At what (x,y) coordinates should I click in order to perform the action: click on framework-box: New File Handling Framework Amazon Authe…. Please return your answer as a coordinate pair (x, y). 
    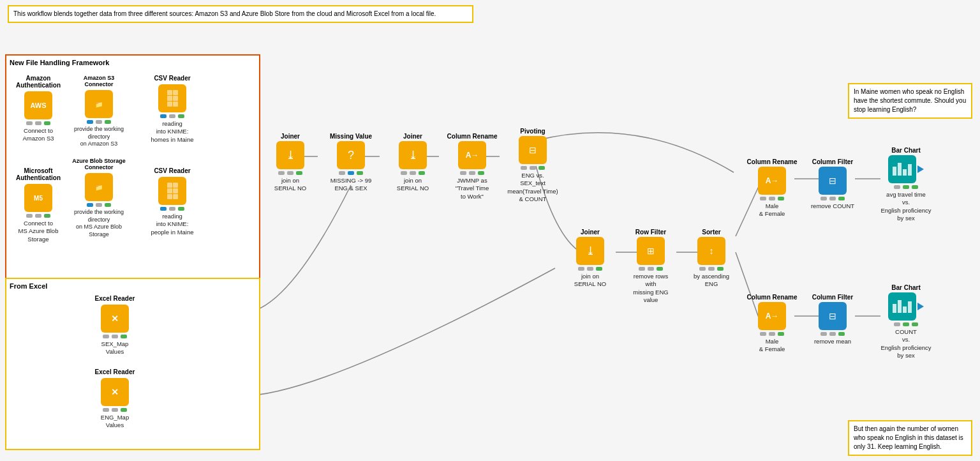
    Looking at the image, I should click on (133, 176).